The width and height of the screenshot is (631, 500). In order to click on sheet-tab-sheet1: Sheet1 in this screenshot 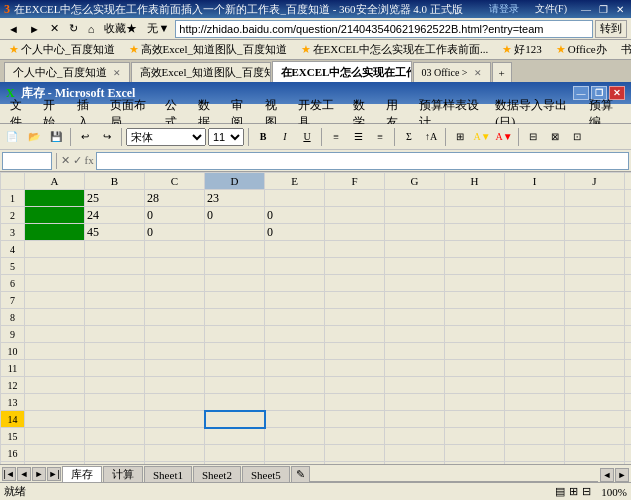, I will do `click(168, 474)`.